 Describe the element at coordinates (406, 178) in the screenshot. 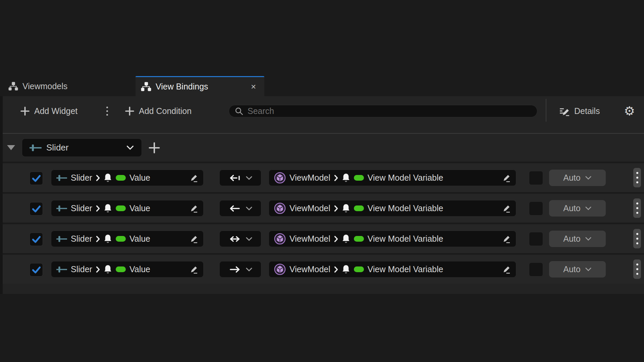

I see `viewmodel-property: View Model Variable` at that location.